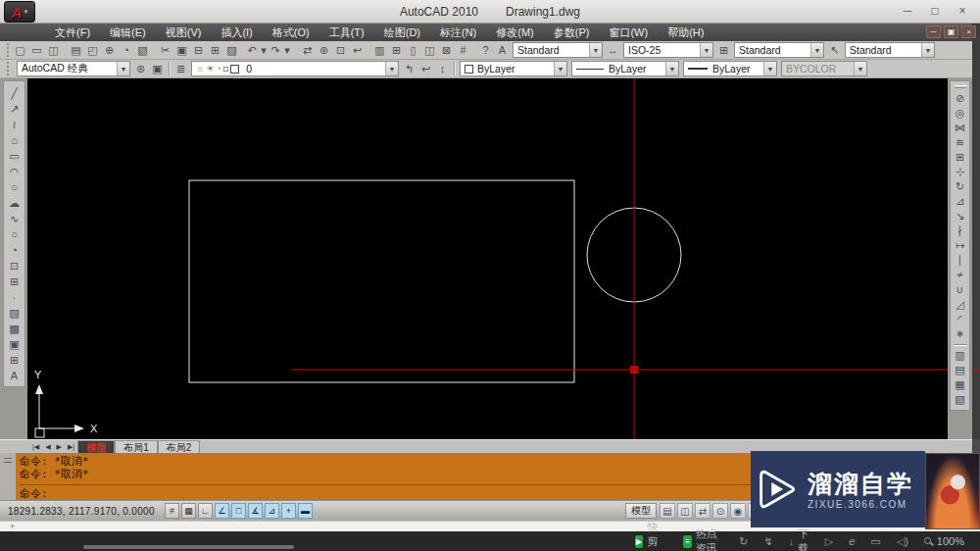  Describe the element at coordinates (641, 511) in the screenshot. I see `model-space-button: 模型` at that location.